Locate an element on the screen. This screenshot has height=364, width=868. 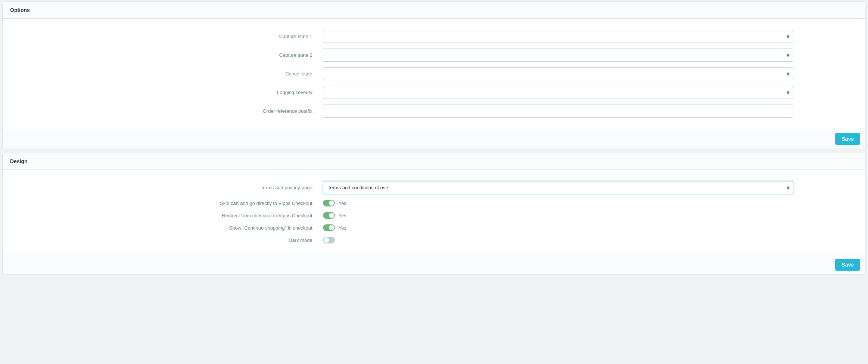
label-logging-severity: Logging severity is located at coordinates (165, 93).